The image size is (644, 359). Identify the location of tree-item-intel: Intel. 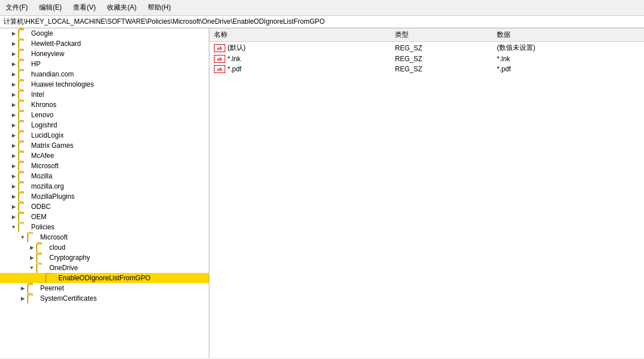
(104, 95).